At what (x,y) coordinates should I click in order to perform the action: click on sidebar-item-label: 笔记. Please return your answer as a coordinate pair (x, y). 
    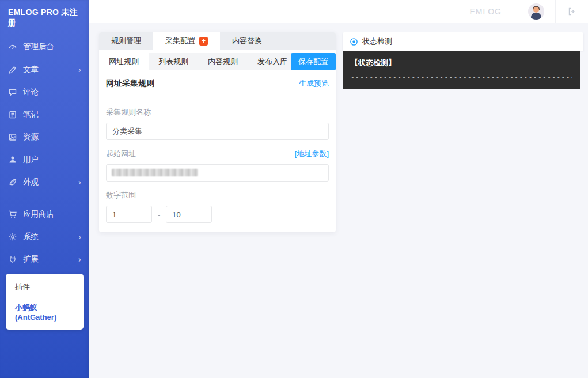
    Looking at the image, I should click on (31, 115).